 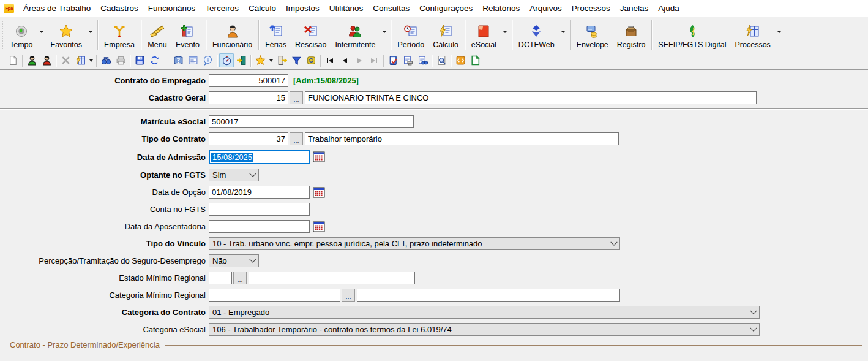 What do you see at coordinates (593, 35) in the screenshot?
I see `envelope-button: Envelope` at bounding box center [593, 35].